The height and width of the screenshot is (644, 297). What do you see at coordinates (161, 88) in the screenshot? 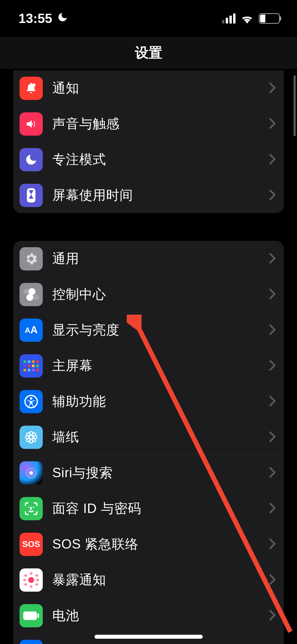
I see `row-label: 通知` at bounding box center [161, 88].